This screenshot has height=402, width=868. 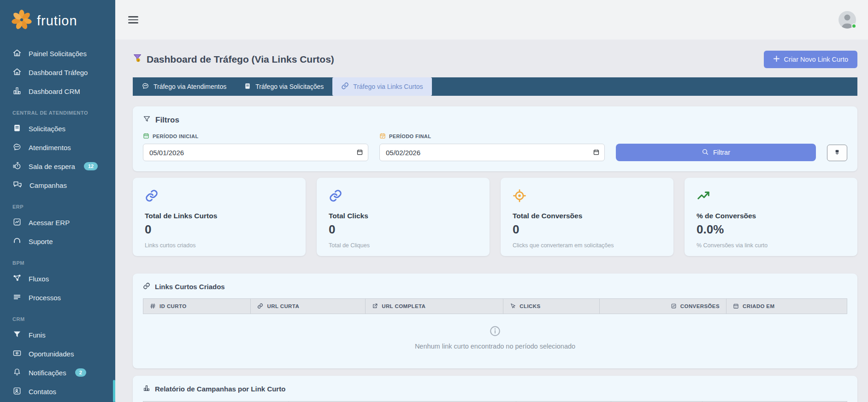 What do you see at coordinates (248, 87) in the screenshot?
I see `book-icon` at bounding box center [248, 87].